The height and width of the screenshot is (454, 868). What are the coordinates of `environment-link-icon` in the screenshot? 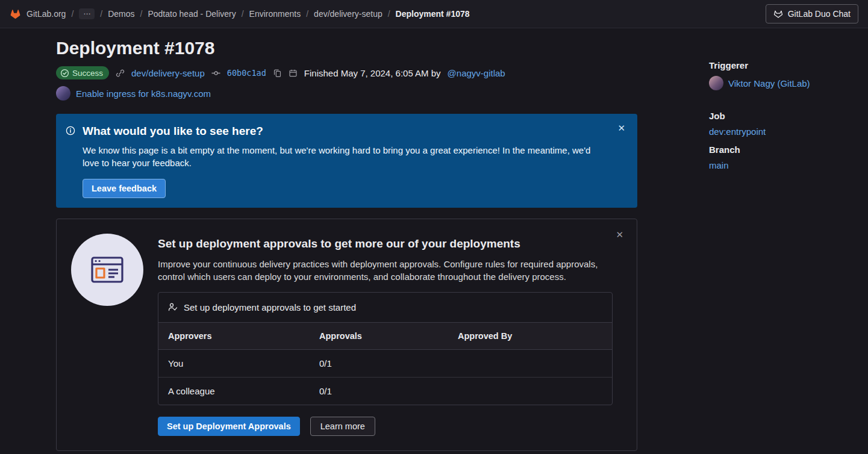 It's located at (120, 73).